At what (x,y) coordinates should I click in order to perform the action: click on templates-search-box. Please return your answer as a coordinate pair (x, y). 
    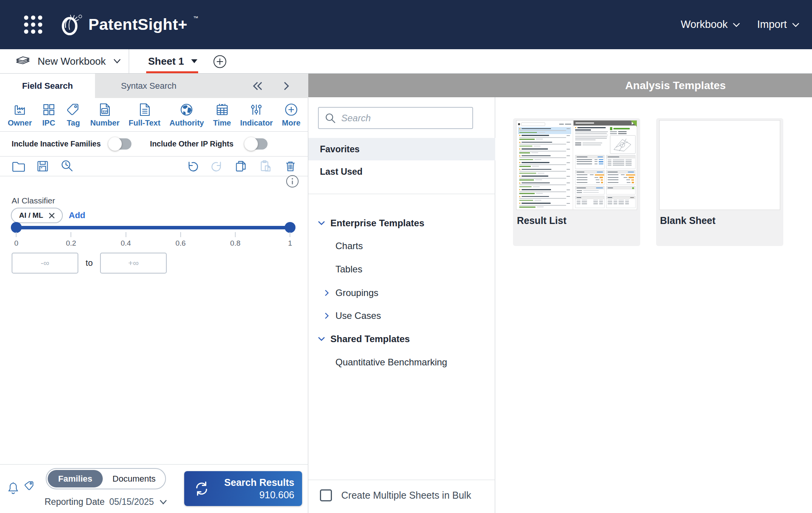
    Looking at the image, I should click on (396, 118).